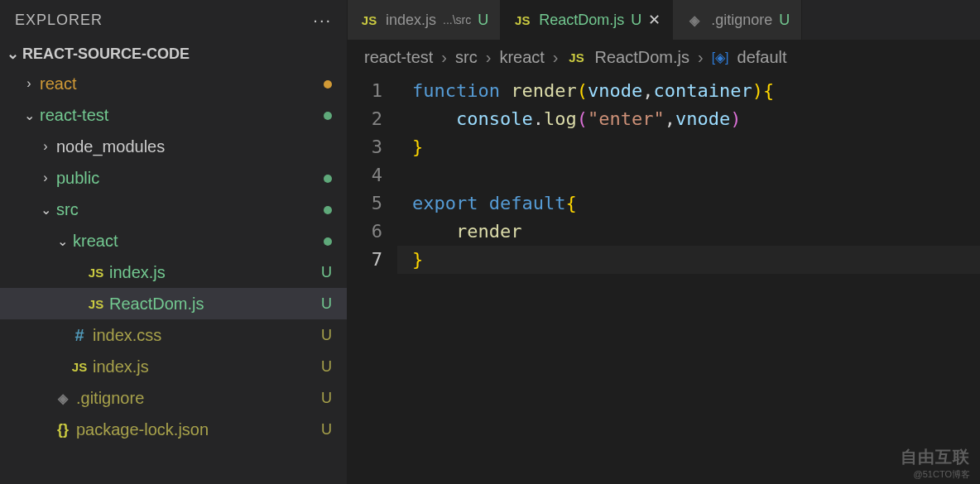 The height and width of the screenshot is (484, 980). What do you see at coordinates (372, 232) in the screenshot?
I see `line-number: 6` at bounding box center [372, 232].